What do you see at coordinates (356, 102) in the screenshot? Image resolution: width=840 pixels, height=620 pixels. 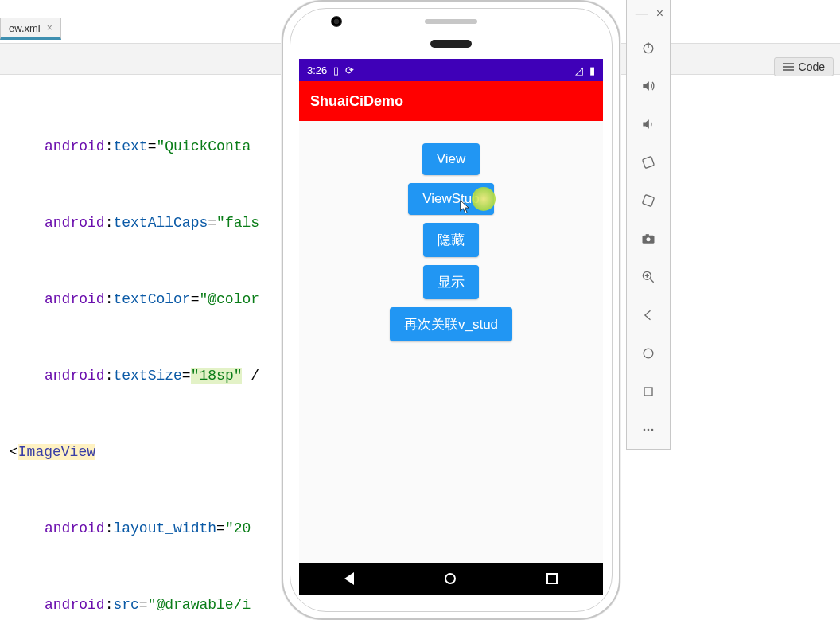 I see `app-title: ShuaiCiDemo` at bounding box center [356, 102].